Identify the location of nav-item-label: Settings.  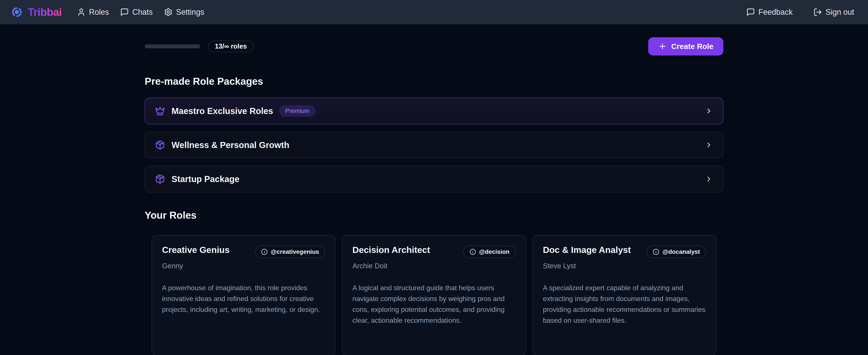
(190, 12).